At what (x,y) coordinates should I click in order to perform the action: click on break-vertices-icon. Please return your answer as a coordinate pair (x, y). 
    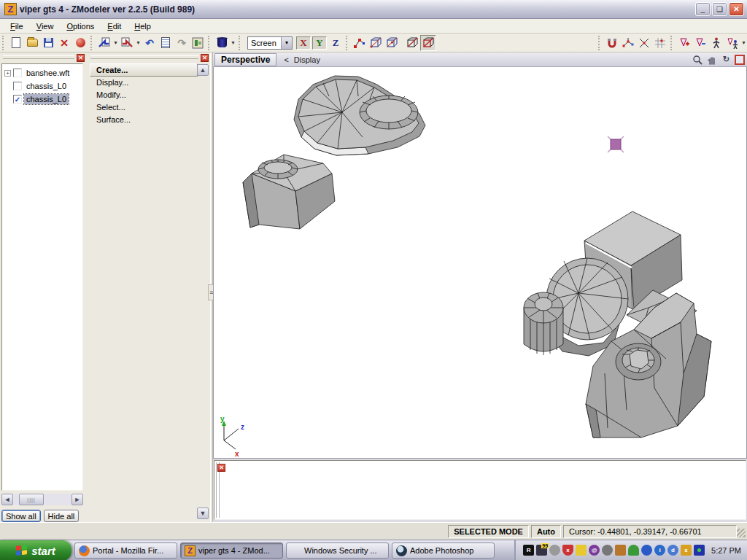
    Looking at the image, I should click on (644, 43).